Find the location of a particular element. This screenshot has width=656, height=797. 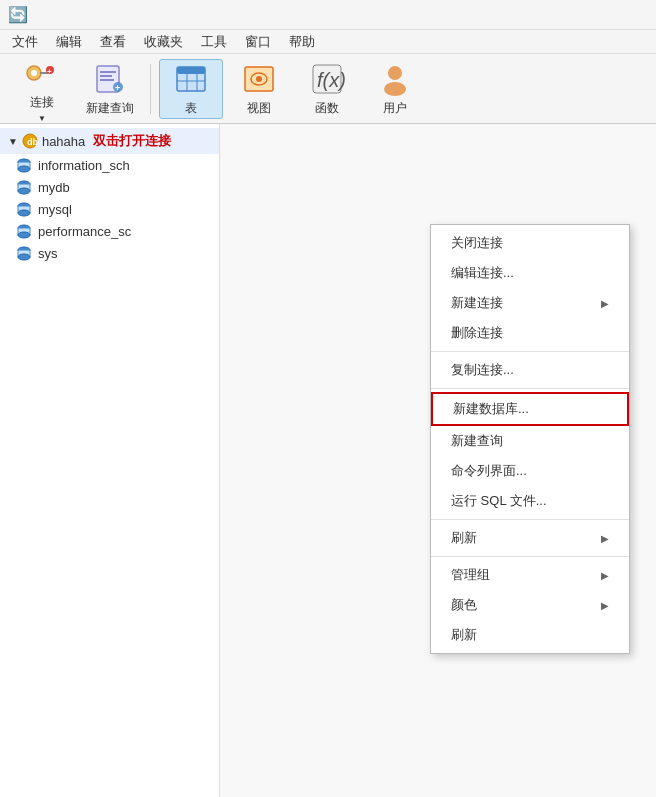

connection-name: hahaha is located at coordinates (64, 142).